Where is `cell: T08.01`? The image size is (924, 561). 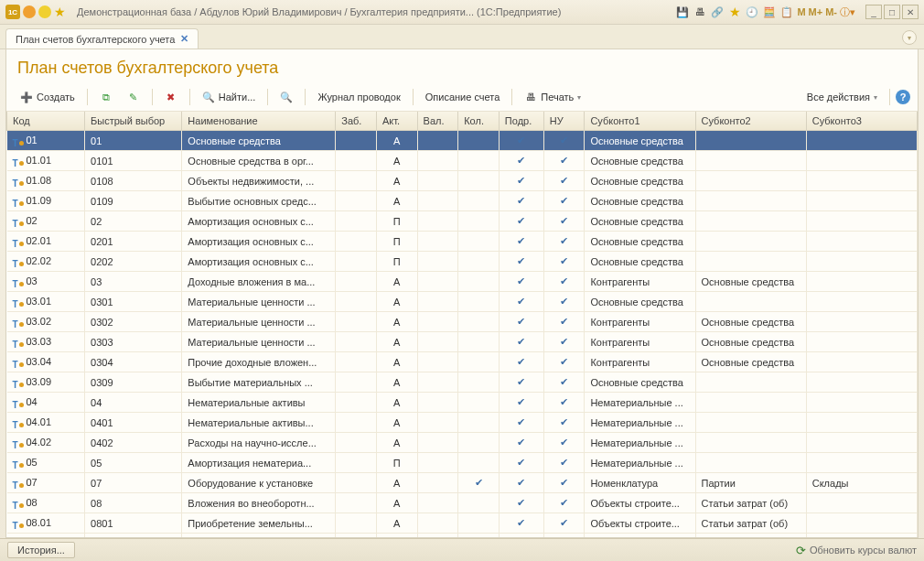
cell: T08.01 is located at coordinates (46, 523).